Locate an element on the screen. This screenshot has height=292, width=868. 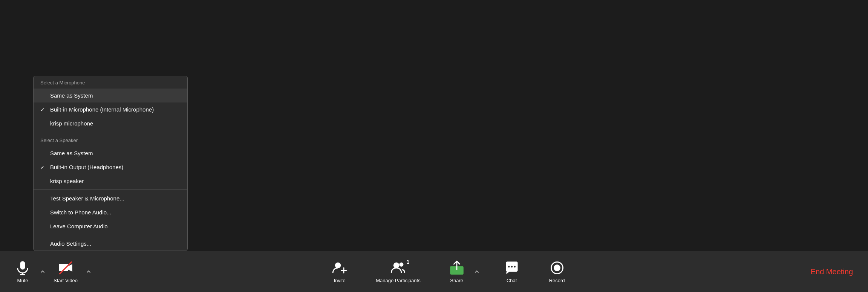
checkmark-speaker-icon: ✓ is located at coordinates (44, 167).